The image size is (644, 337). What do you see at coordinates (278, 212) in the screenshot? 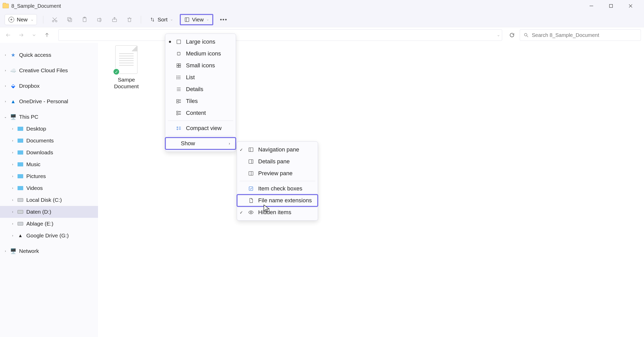
I see `menu-item-hidden-items: ✓Hidden items` at bounding box center [278, 212].